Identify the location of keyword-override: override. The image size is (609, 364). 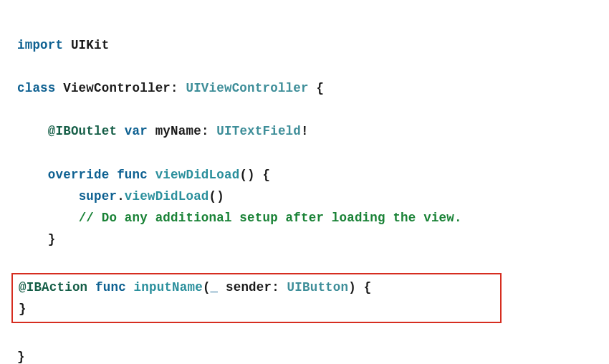
(79, 175).